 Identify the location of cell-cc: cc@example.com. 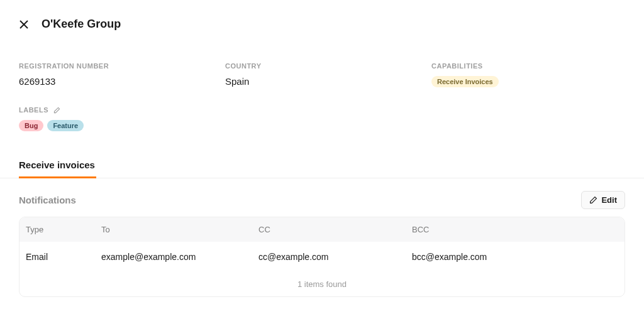
(335, 257).